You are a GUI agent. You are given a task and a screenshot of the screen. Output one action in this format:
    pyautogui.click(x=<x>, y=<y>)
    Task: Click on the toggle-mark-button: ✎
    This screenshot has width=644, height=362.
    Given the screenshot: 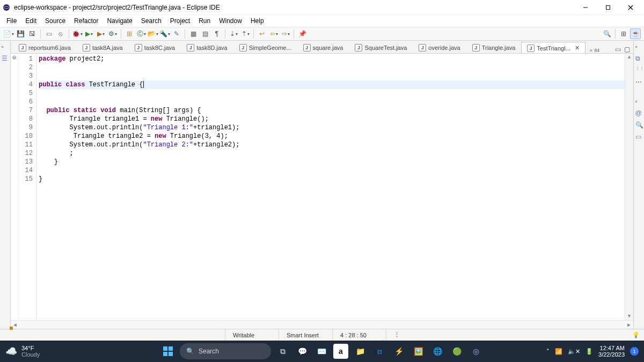 What is the action you would take?
    pyautogui.click(x=177, y=34)
    